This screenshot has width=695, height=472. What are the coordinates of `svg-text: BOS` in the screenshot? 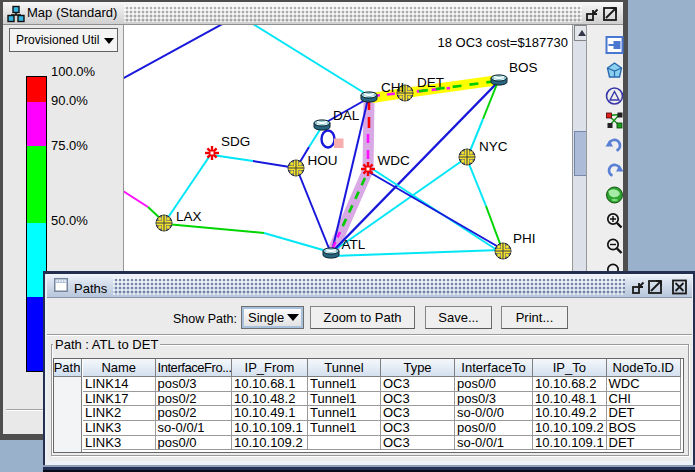 It's located at (524, 68).